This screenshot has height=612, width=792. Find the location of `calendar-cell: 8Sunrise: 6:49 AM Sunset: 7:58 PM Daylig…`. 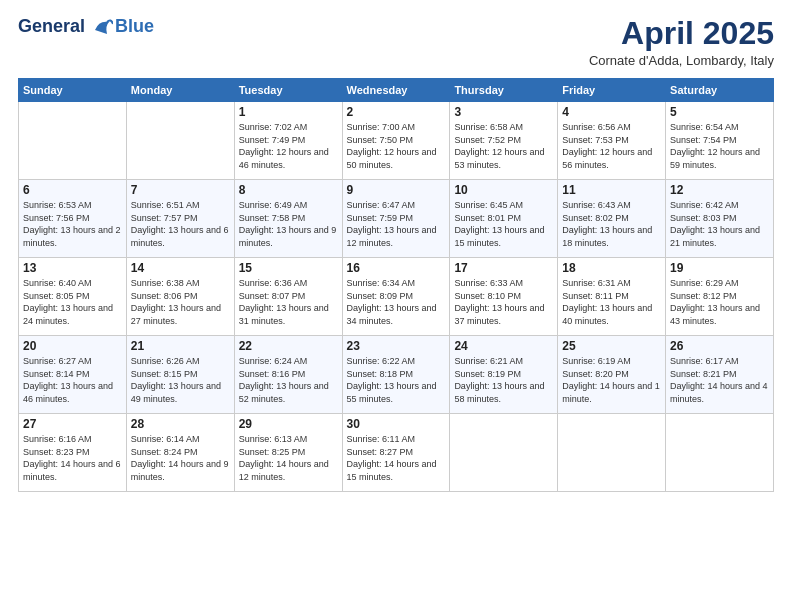

calendar-cell: 8Sunrise: 6:49 AM Sunset: 7:58 PM Daylig… is located at coordinates (288, 219).